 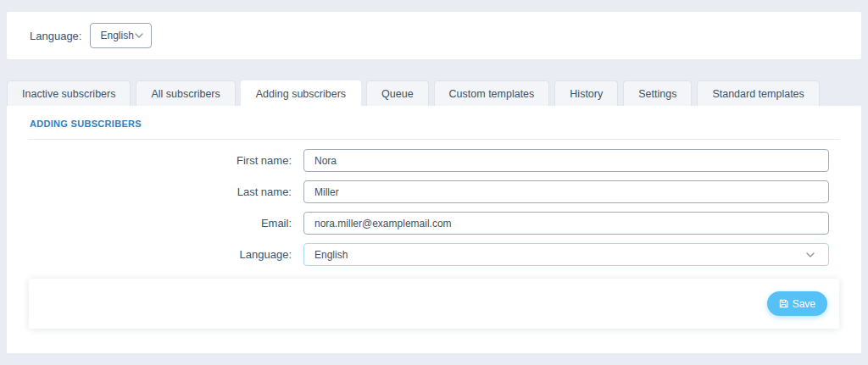 I want to click on language-bar: Language: English, so click(x=434, y=36).